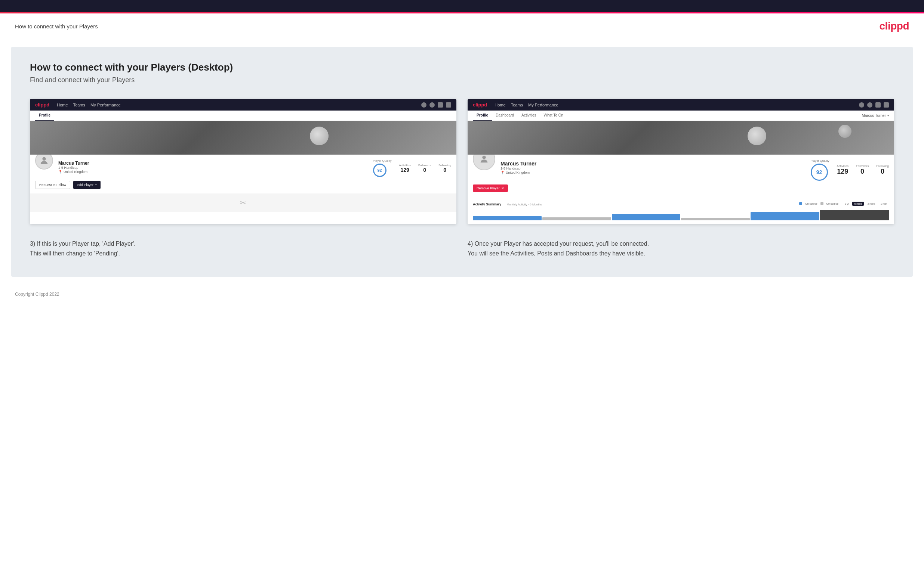 The width and height of the screenshot is (924, 577). I want to click on right-hero-ball2, so click(845, 131).